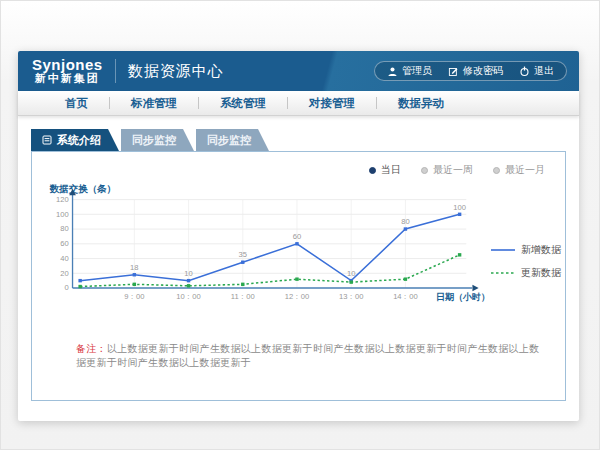 The width and height of the screenshot is (600, 450). I want to click on tab-label: 系统介绍, so click(79, 140).